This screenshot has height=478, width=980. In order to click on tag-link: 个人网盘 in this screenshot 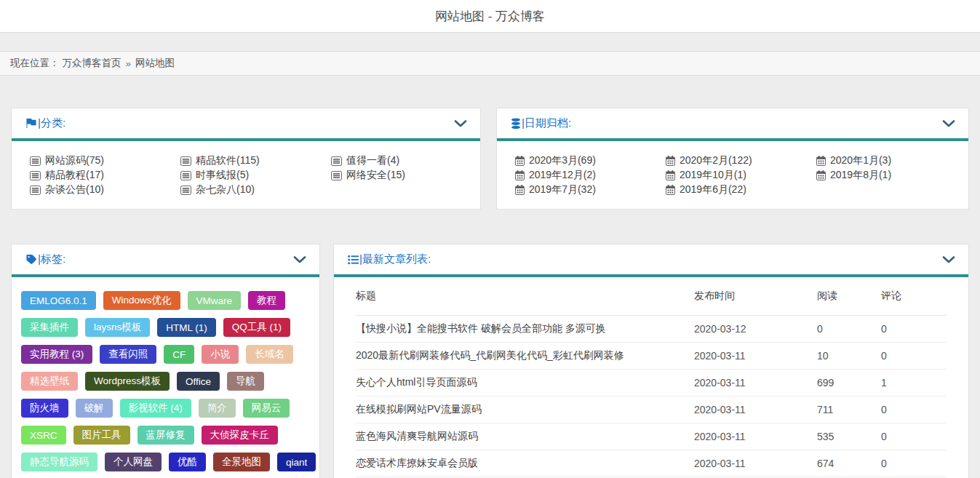, I will do `click(133, 462)`.